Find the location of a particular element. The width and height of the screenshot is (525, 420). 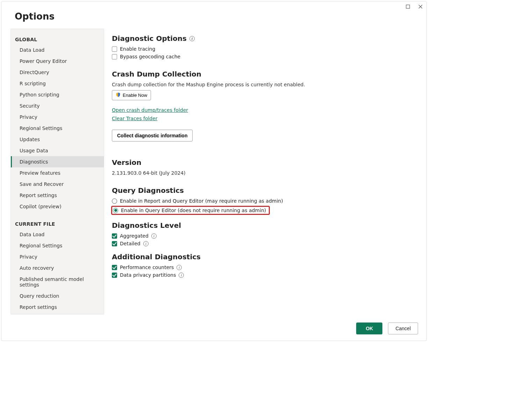

checkbox-aggregated: Aggregated i is located at coordinates (264, 236).